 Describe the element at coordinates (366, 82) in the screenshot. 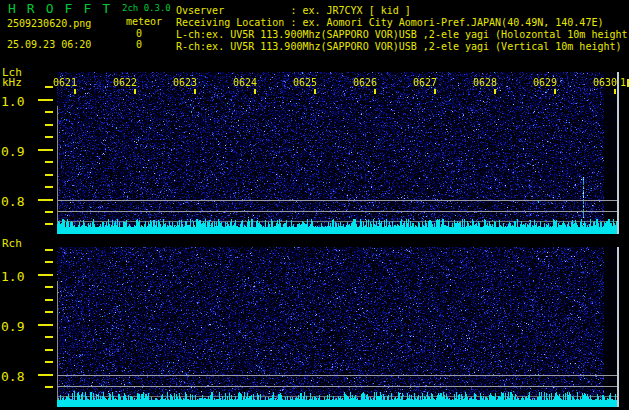

I see `time-label: 0626` at that location.